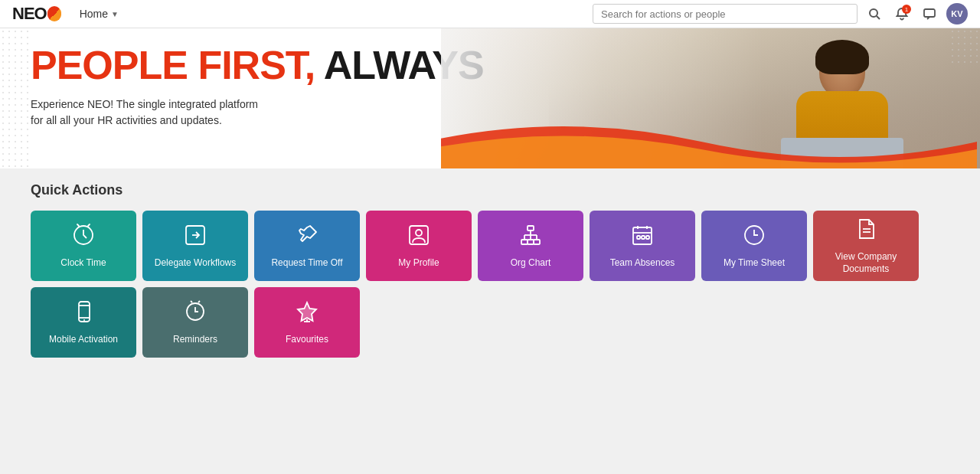 The image size is (980, 474). Describe the element at coordinates (906, 9) in the screenshot. I see `notification-badge: 1` at that location.